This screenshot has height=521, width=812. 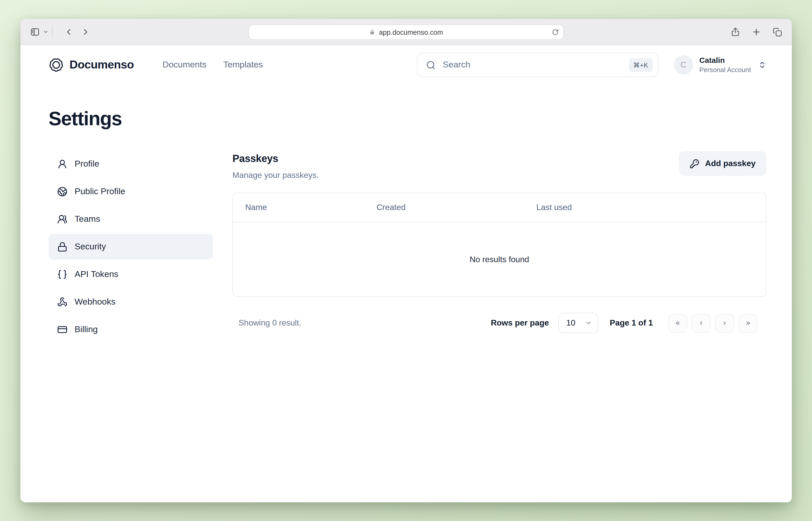 I want to click on app-header: Documenso Documents Templates ⌘+K C, so click(x=406, y=61).